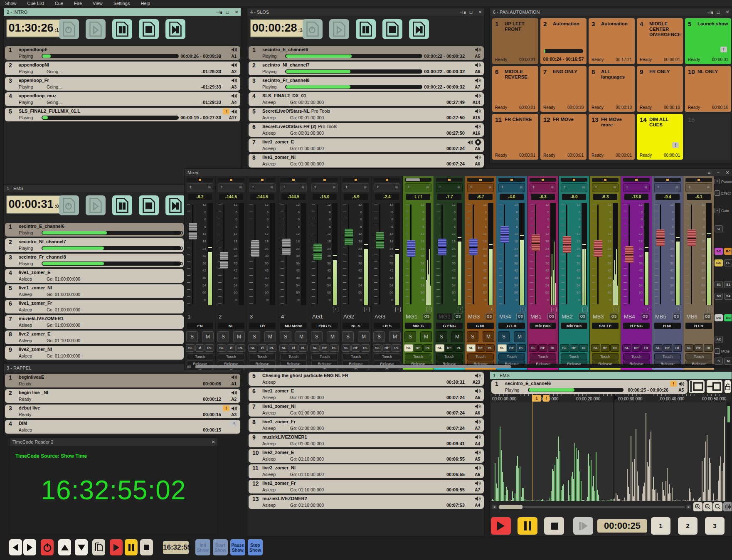 The height and width of the screenshot is (560, 732). I want to click on editor-stop-button, so click(554, 526).